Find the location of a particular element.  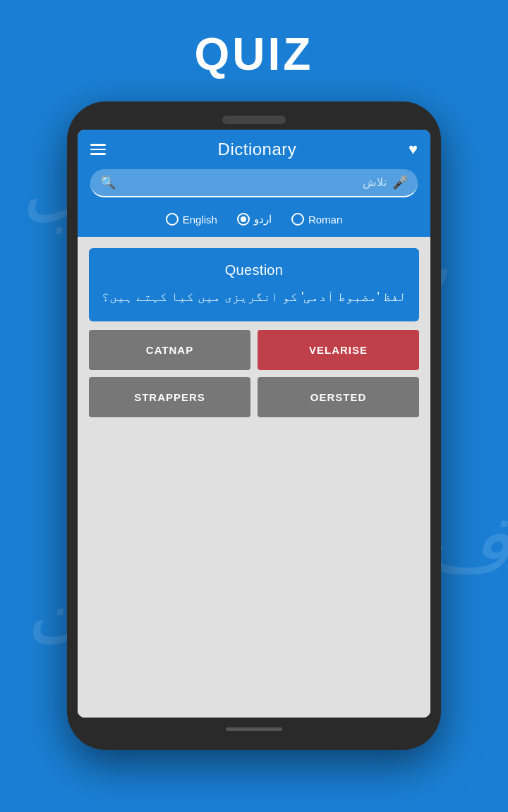

favorite-button: ♥ is located at coordinates (413, 149).